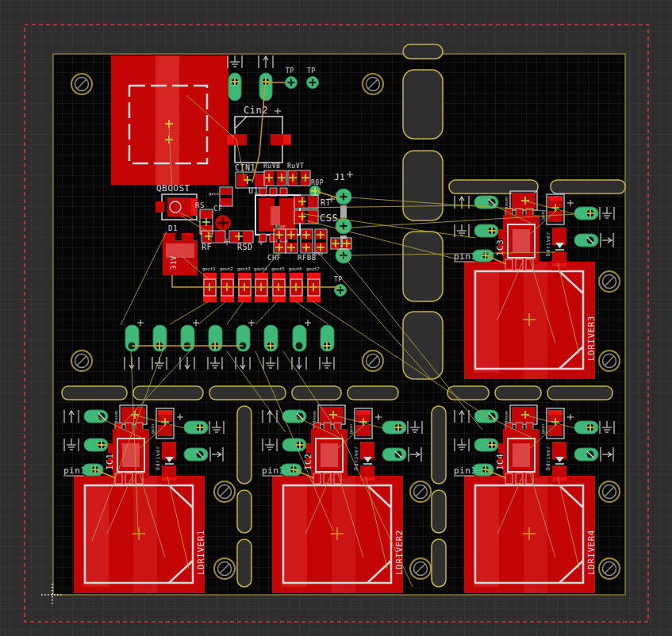  I want to click on svg-text: gout3, so click(244, 270).